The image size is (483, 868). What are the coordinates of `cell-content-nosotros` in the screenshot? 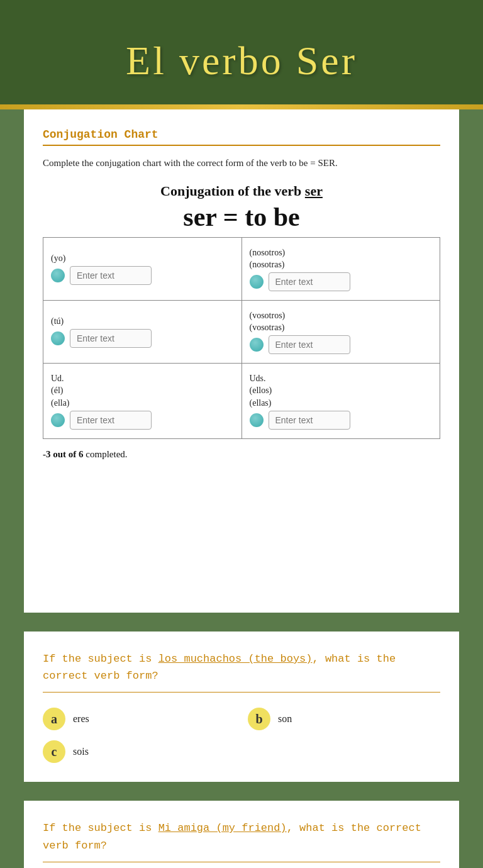 It's located at (341, 282).